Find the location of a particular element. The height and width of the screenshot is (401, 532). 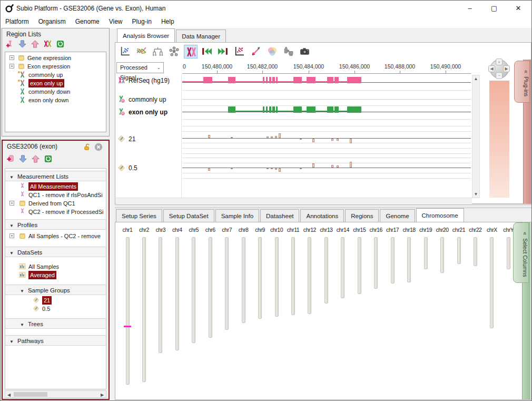

track-row-0-5: 0.5 is located at coordinates (149, 168).